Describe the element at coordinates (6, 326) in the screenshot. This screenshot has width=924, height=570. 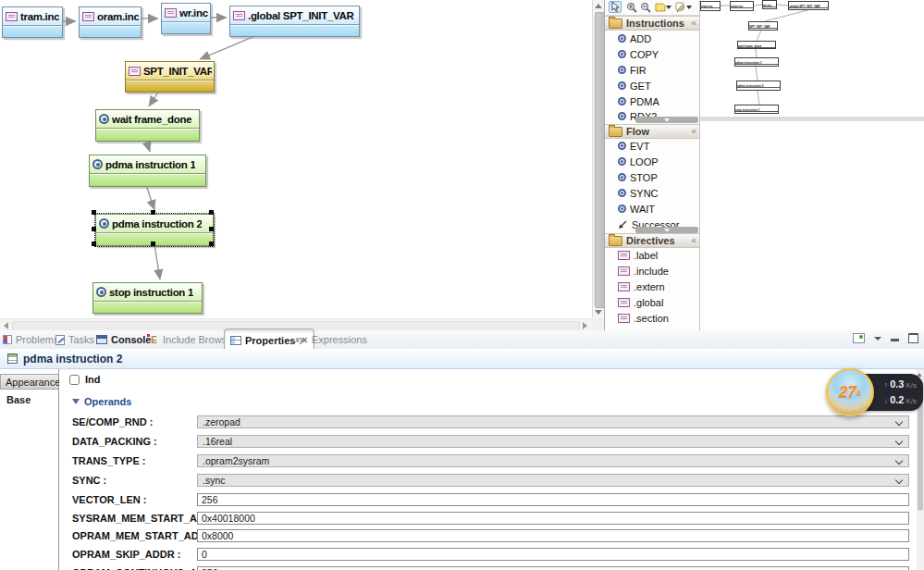
I see `scroll-left-icon` at that location.